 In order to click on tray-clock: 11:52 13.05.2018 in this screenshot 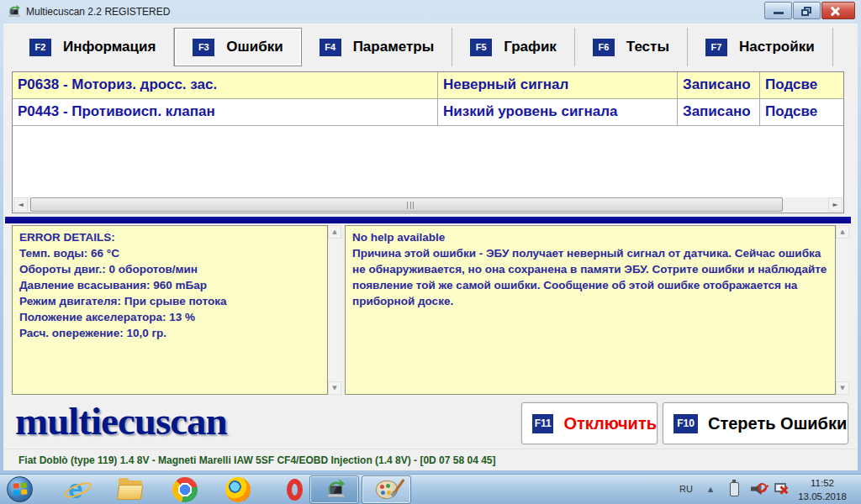, I will do `click(822, 490)`.